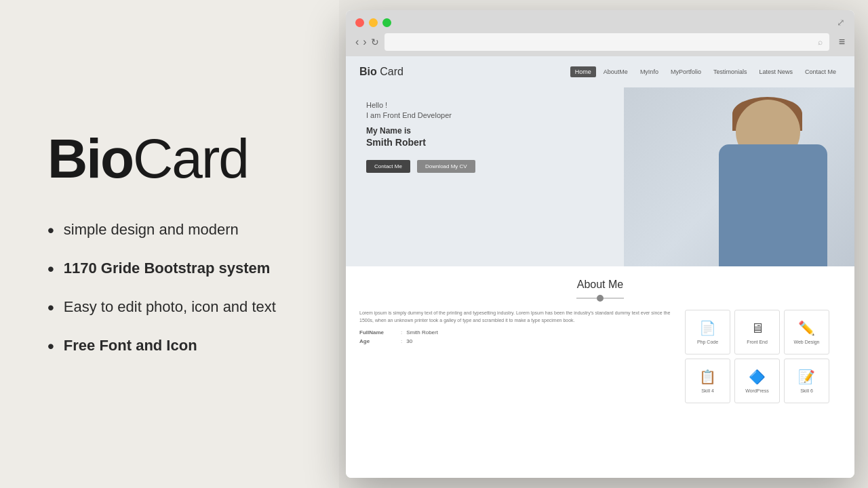  What do you see at coordinates (411, 177) in the screenshot?
I see `hero-text: Hello ! I am Front End Developer My Name…` at bounding box center [411, 177].